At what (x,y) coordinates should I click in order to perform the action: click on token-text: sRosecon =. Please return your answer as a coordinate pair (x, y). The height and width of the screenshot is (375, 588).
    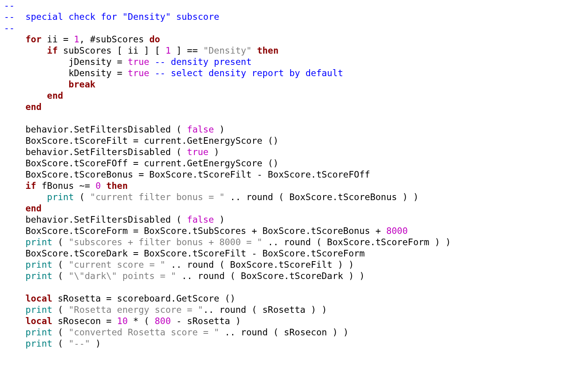
    Looking at the image, I should click on (85, 321).